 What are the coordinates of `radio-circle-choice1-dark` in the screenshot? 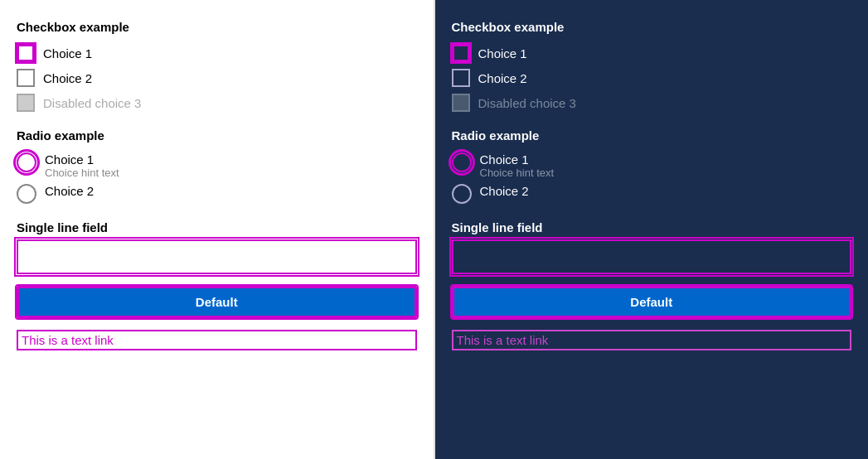 It's located at (462, 162).